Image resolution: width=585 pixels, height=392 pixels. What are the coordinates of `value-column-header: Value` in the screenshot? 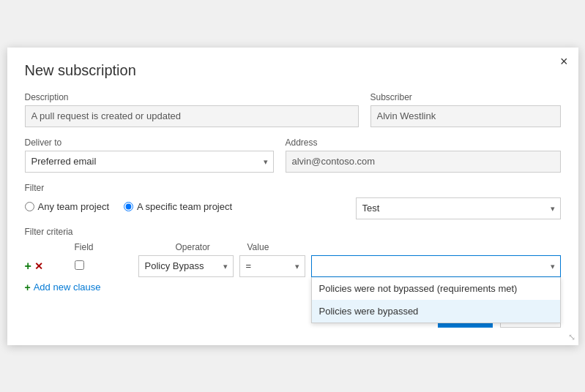 It's located at (258, 247).